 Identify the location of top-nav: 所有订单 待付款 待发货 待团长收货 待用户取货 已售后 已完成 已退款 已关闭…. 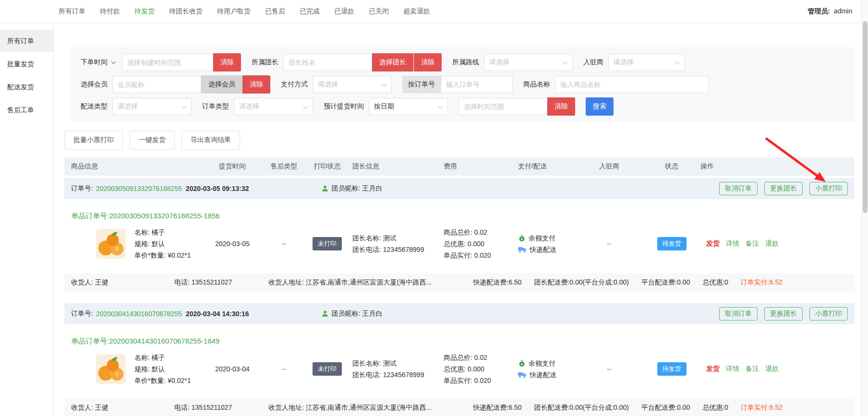
(434, 12).